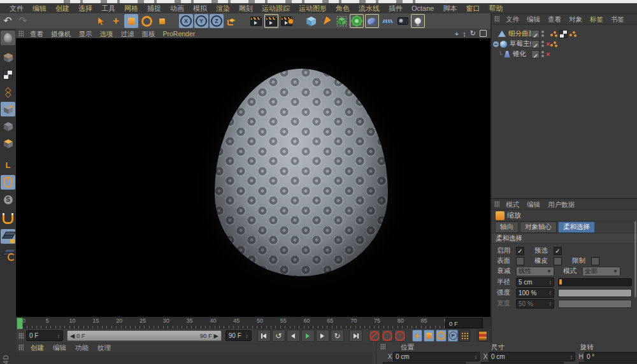  I want to click on snap-workplane-button, so click(8, 253).